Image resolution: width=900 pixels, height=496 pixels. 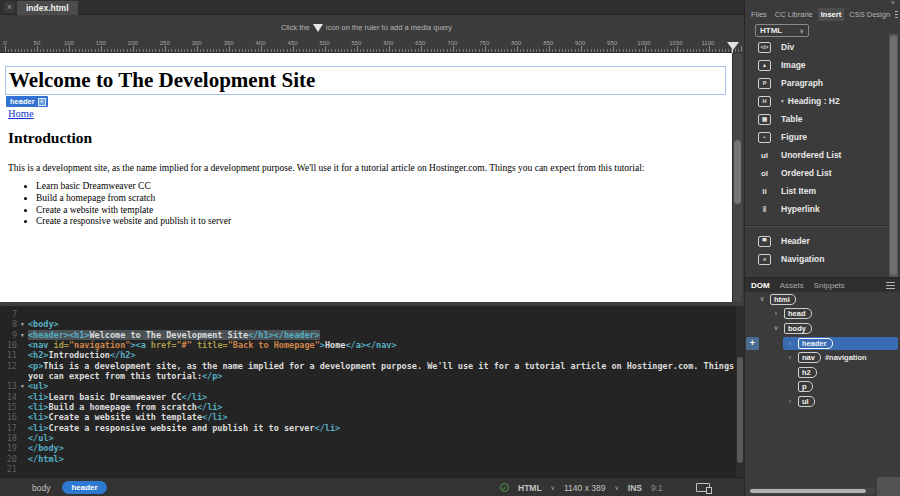 I want to click on code-line: 12<p>This is a development site, as the …, so click(x=368, y=366).